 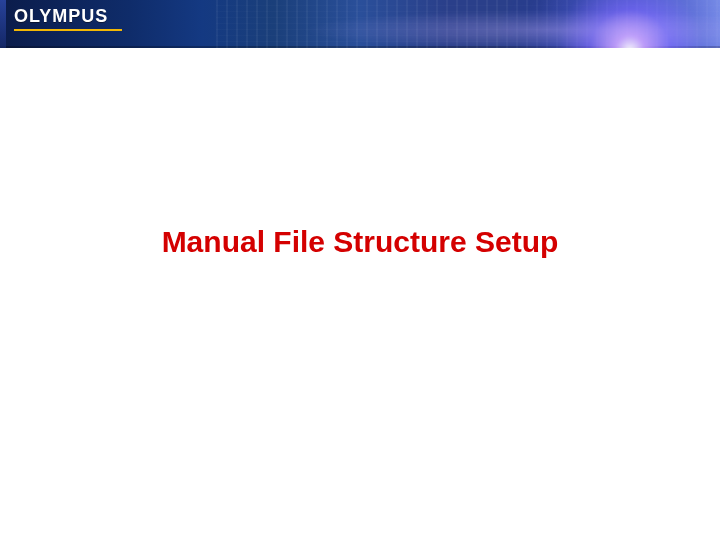 I want to click on banner-accent-bar, so click(x=3, y=24).